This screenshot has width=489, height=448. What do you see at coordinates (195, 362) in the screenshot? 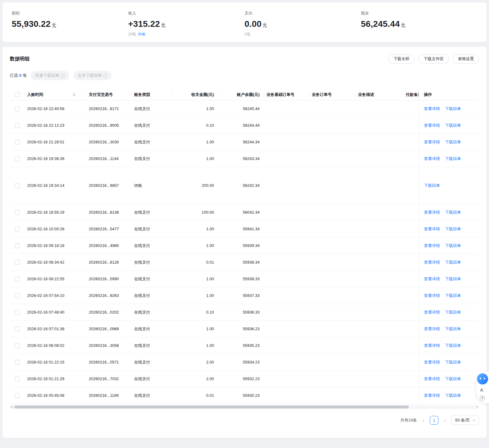
I see `cell-amount: 2.00` at bounding box center [195, 362].